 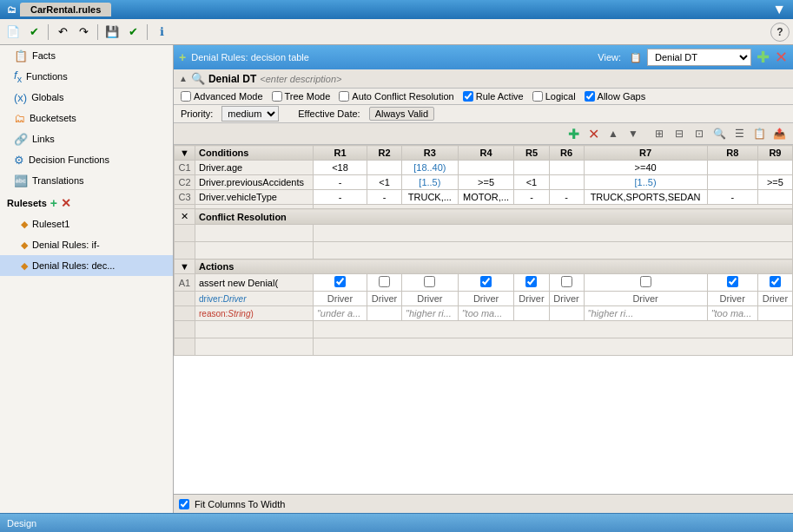 What do you see at coordinates (732, 299) in the screenshot?
I see `driver-r8: Driver` at bounding box center [732, 299].